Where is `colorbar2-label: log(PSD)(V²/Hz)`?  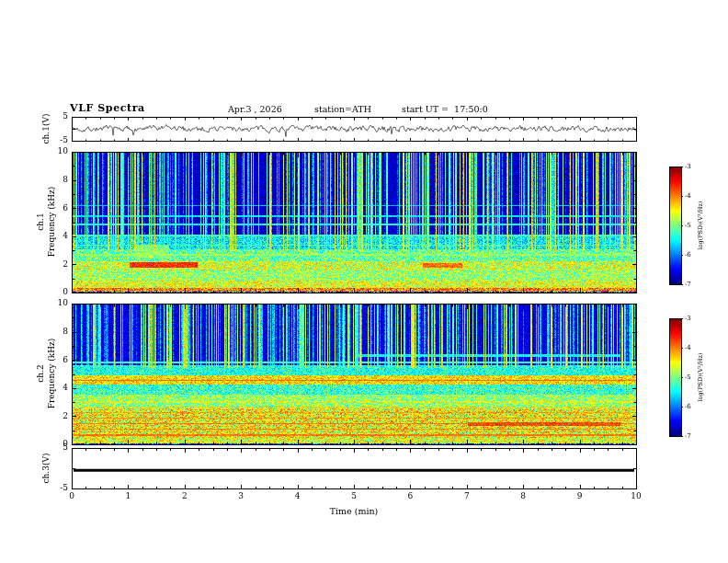 colorbar2-label: log(PSD)(V²/Hz) is located at coordinates (700, 377).